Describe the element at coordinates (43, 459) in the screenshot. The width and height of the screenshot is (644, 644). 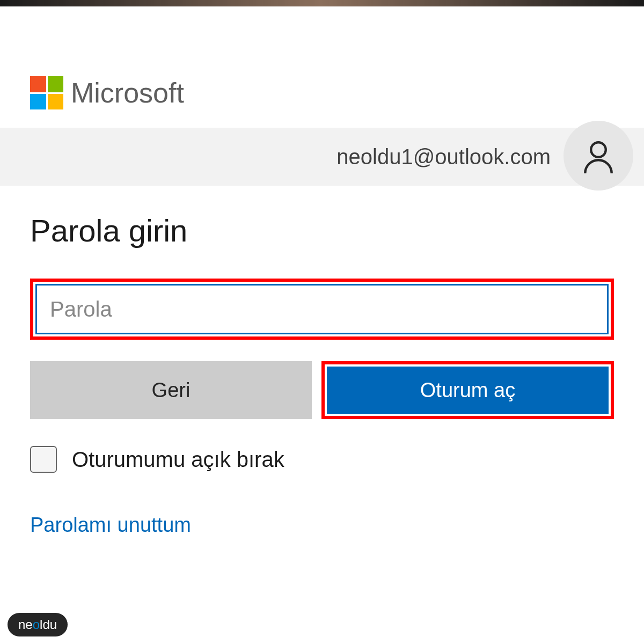
I see `keep-signed-checkbox` at that location.